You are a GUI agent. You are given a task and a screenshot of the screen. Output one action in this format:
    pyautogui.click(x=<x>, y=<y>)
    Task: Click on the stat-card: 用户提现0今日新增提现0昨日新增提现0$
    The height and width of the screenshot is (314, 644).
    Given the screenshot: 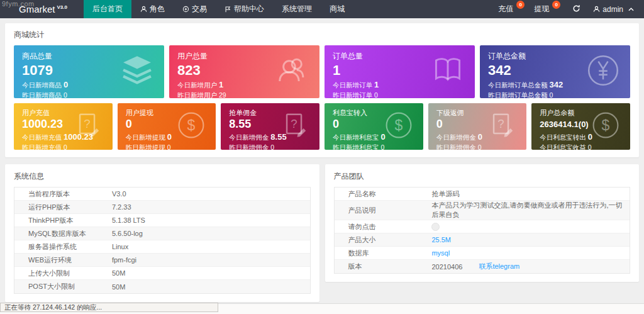 What is the action you would take?
    pyautogui.click(x=167, y=126)
    